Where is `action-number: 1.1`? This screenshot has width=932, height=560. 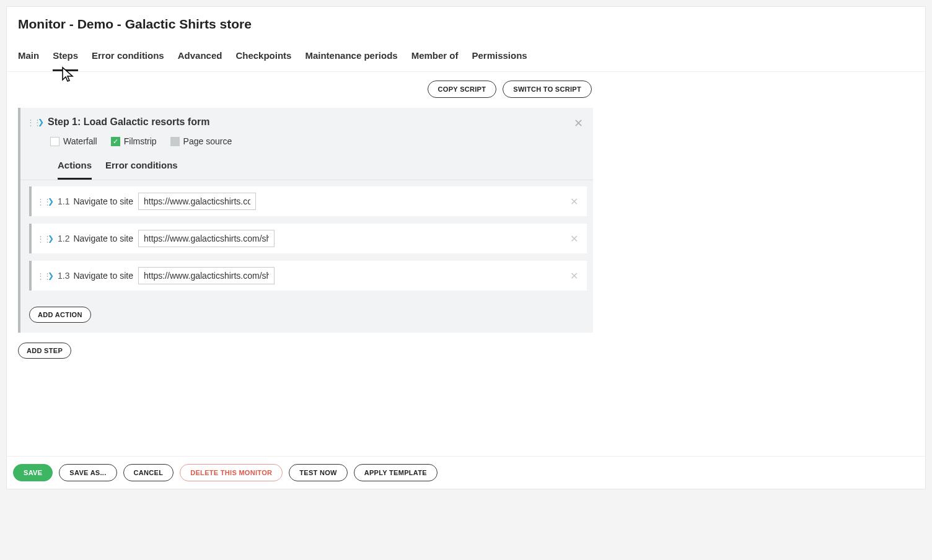 action-number: 1.1 is located at coordinates (63, 201).